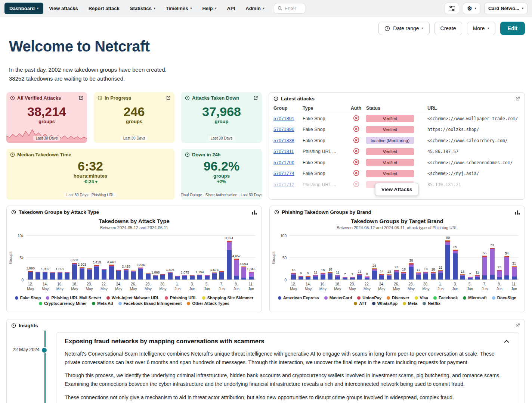  Describe the element at coordinates (236, 269) in the screenshot. I see `bar: 4,857` at that location.